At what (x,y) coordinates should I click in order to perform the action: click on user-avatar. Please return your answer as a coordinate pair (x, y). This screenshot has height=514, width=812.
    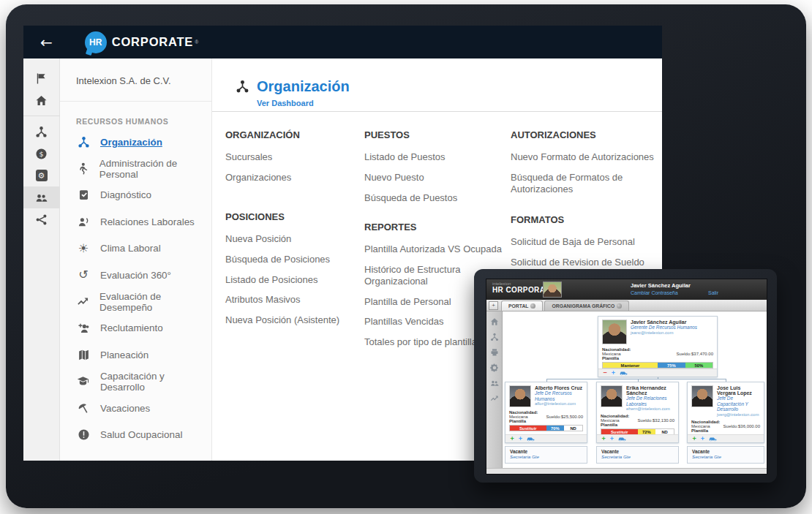
    Looking at the image, I should click on (552, 290).